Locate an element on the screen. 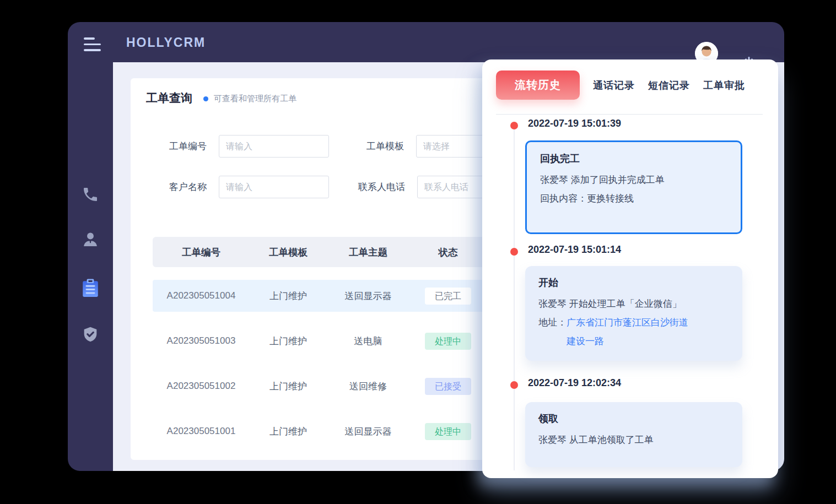  customer-name-input is located at coordinates (274, 187).